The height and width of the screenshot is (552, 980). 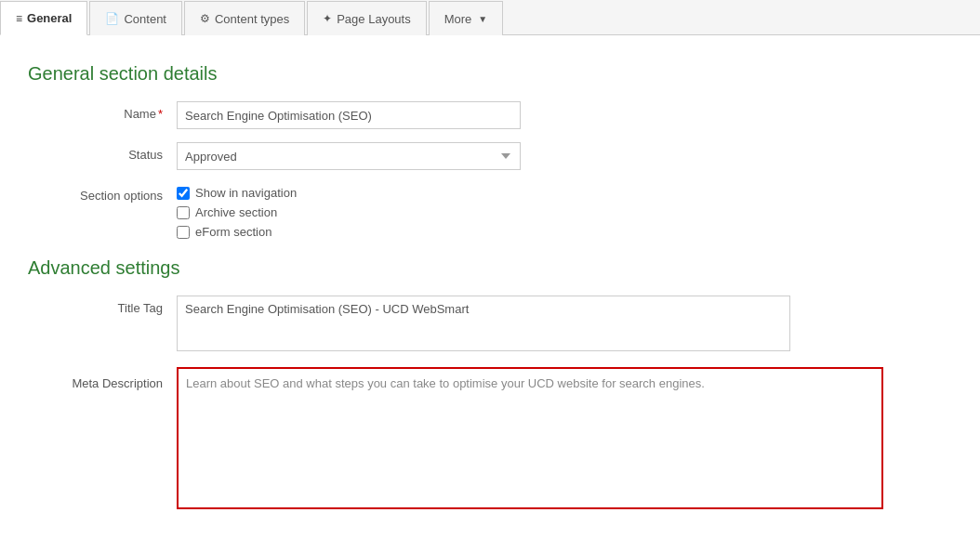 What do you see at coordinates (160, 113) in the screenshot?
I see `name-required: *` at bounding box center [160, 113].